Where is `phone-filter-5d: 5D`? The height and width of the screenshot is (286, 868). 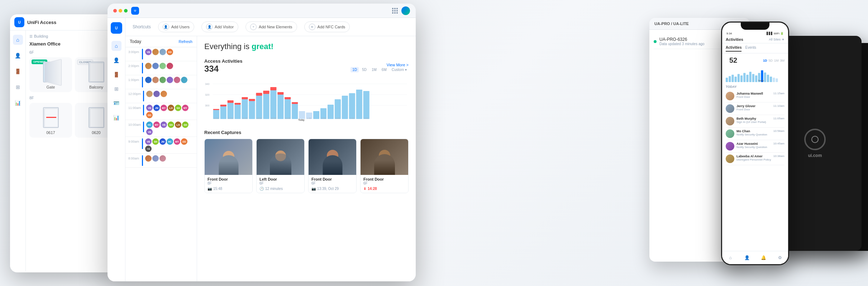
phone-filter-5d: 5D is located at coordinates (771, 61).